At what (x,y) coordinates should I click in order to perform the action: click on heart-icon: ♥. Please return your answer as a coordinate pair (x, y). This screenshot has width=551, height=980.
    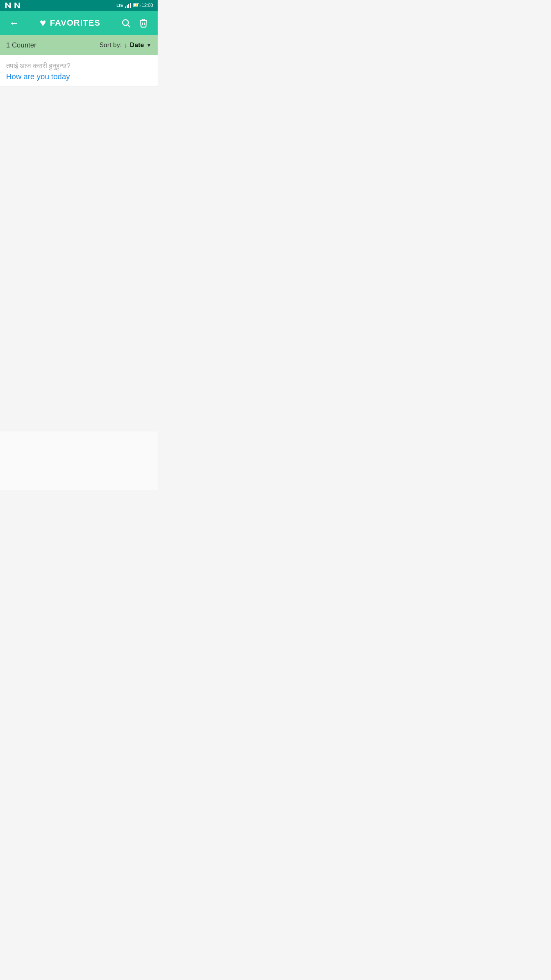
    Looking at the image, I should click on (43, 23).